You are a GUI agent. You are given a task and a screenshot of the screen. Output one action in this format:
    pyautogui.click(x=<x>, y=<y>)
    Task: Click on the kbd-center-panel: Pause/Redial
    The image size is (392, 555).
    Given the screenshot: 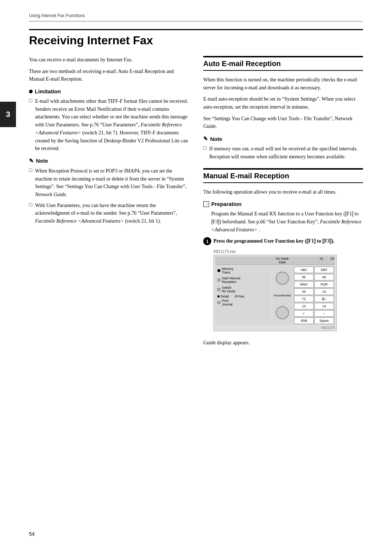 What is the action you would take?
    pyautogui.click(x=282, y=295)
    